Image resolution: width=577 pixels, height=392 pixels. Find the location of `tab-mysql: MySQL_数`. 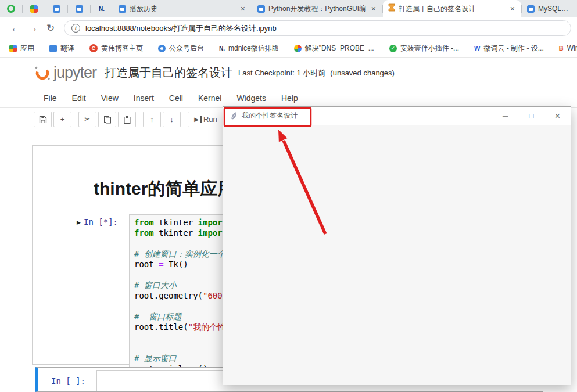

tab-mysql: MySQL_数 is located at coordinates (550, 9).